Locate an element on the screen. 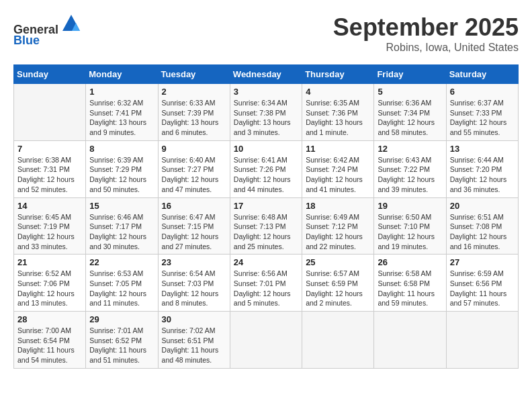 The image size is (532, 411). calendar-cell: 2Sunrise: 6:33 AM Sunset: 7:39 PM Daylig… is located at coordinates (193, 113).